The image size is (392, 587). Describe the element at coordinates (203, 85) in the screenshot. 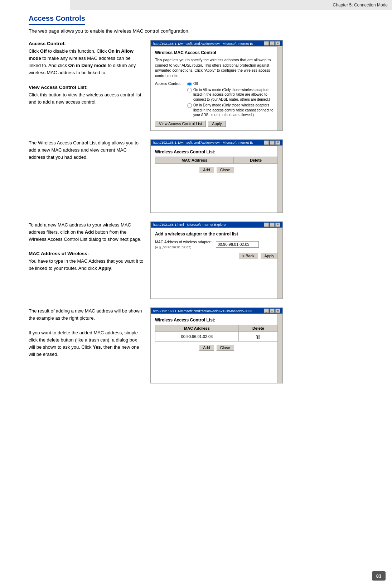

I see `section-access-control: Access Control: Click Off to disable thi…` at that location.